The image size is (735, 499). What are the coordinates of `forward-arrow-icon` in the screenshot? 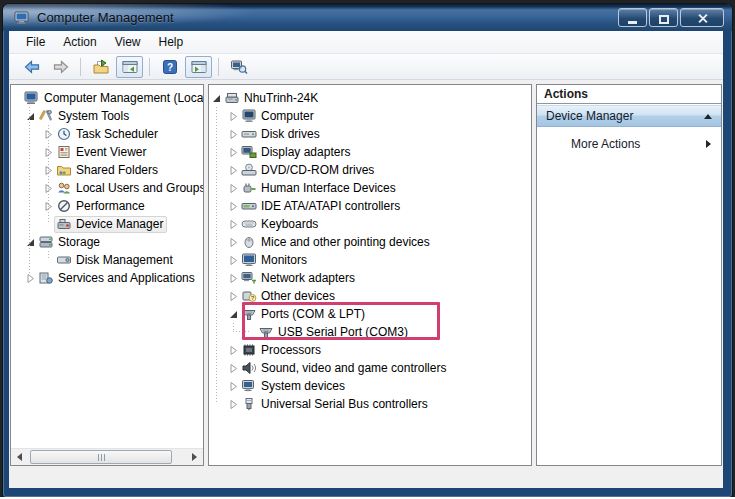 It's located at (61, 67).